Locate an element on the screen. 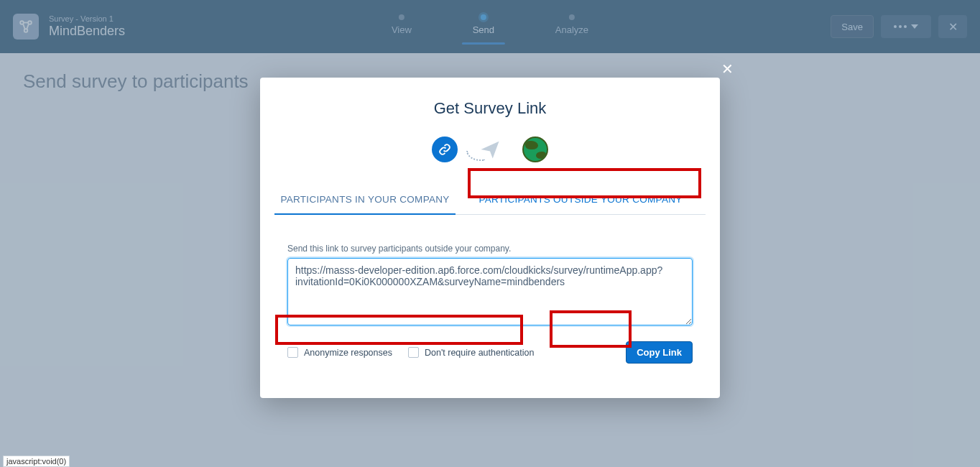  anonymize-label: Anonymize responses is located at coordinates (348, 353).